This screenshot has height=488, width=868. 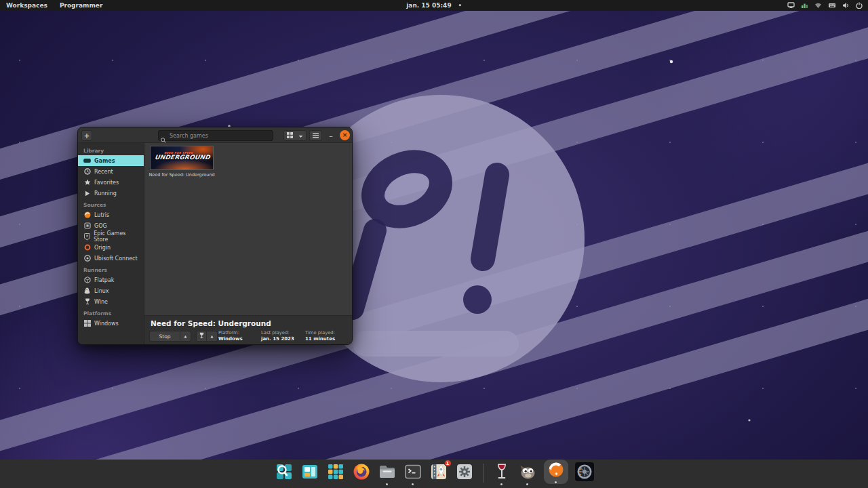 I want to click on tux-icon, so click(x=87, y=291).